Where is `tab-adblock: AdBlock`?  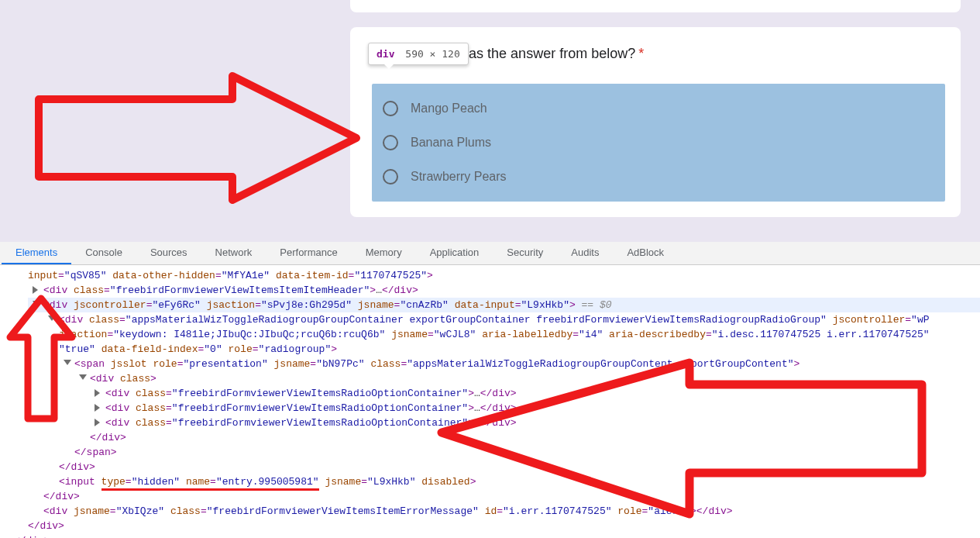 tab-adblock: AdBlock is located at coordinates (645, 253).